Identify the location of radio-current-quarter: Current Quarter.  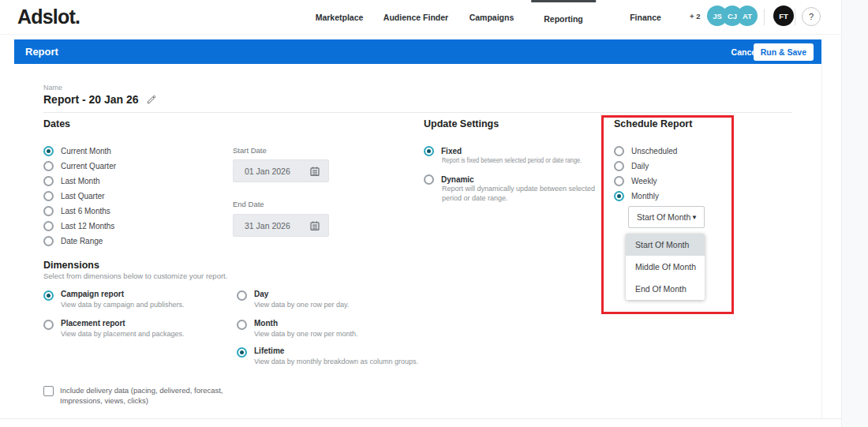
(80, 166).